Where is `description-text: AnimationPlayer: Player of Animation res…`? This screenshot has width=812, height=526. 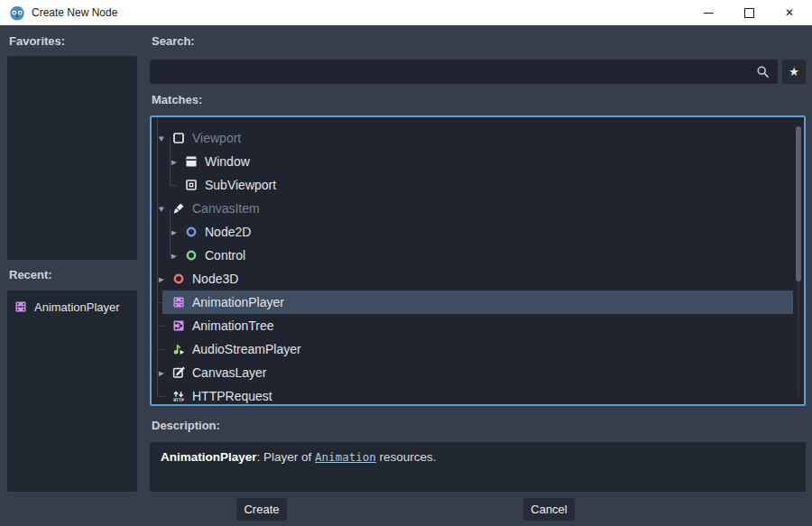 description-text: AnimationPlayer: Player of Animation res… is located at coordinates (478, 457).